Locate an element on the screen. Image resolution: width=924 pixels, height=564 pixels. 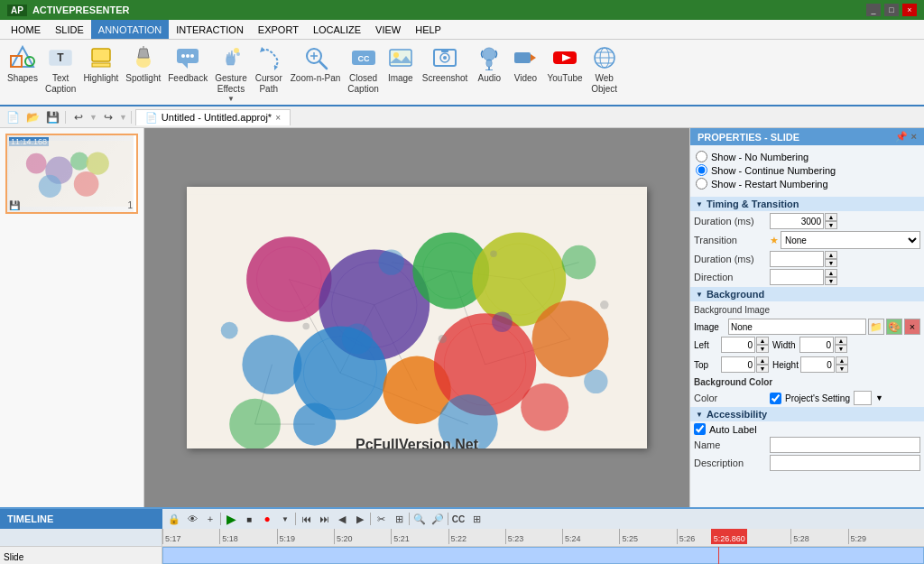
redo-button: ↪ is located at coordinates (108, 117).